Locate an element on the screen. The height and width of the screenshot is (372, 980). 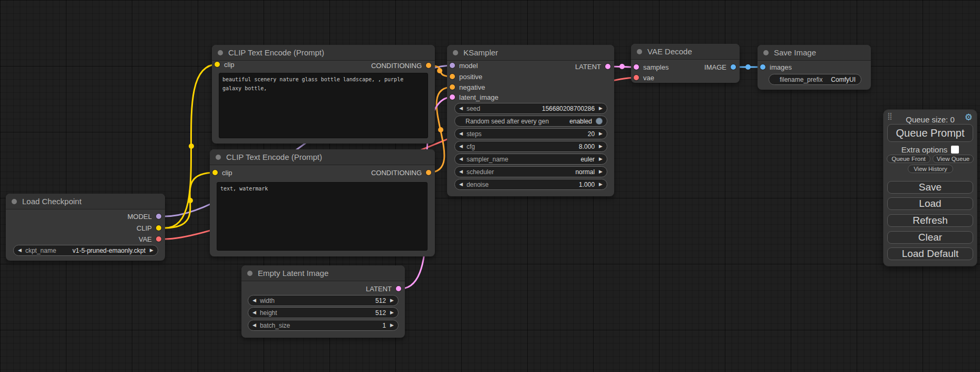
node-save-image: Save Image images filename_prefix ComfyU… is located at coordinates (814, 68).